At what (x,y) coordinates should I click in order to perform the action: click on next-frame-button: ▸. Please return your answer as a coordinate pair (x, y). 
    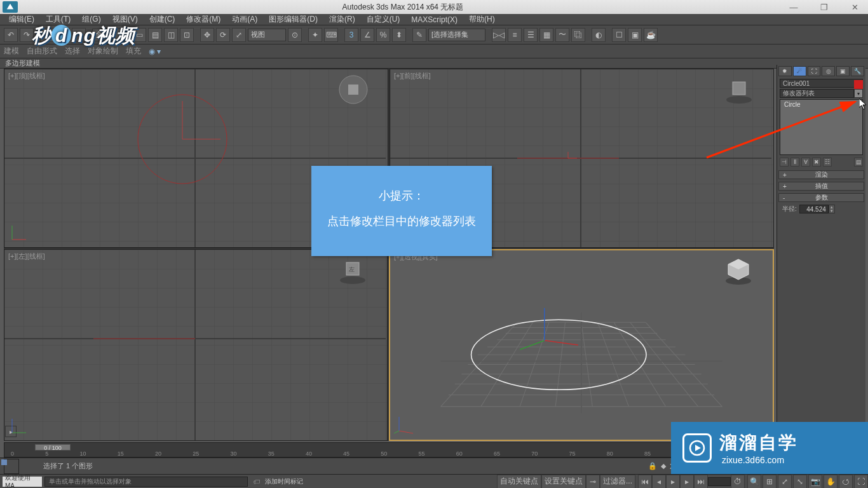
    Looking at the image, I should click on (687, 482).